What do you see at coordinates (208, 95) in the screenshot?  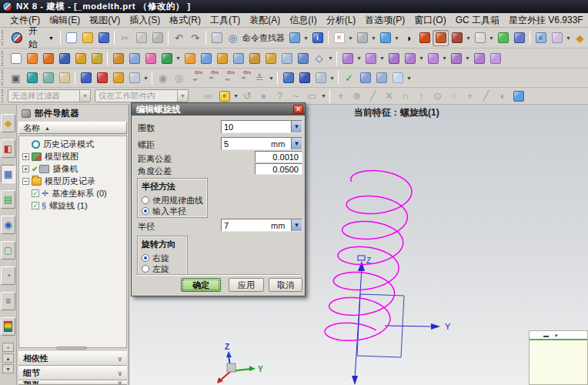 I see `general-selection-button: ∞` at bounding box center [208, 95].